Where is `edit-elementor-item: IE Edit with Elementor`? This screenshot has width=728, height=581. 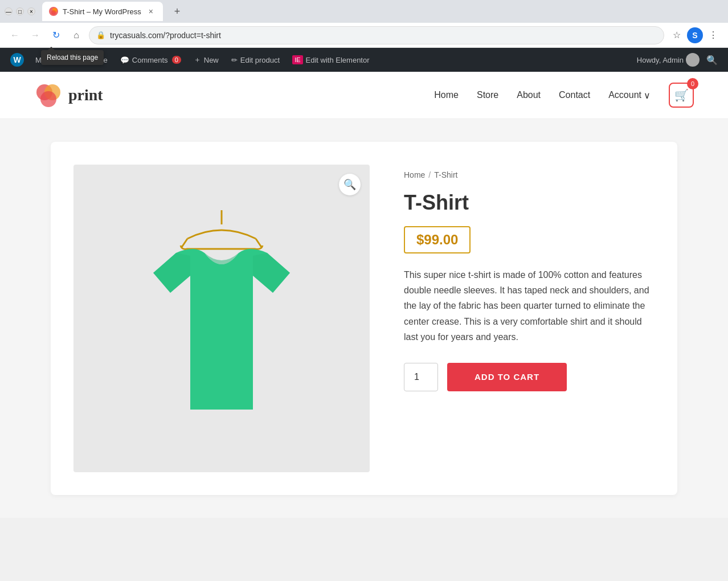 edit-elementor-item: IE Edit with Elementor is located at coordinates (330, 60).